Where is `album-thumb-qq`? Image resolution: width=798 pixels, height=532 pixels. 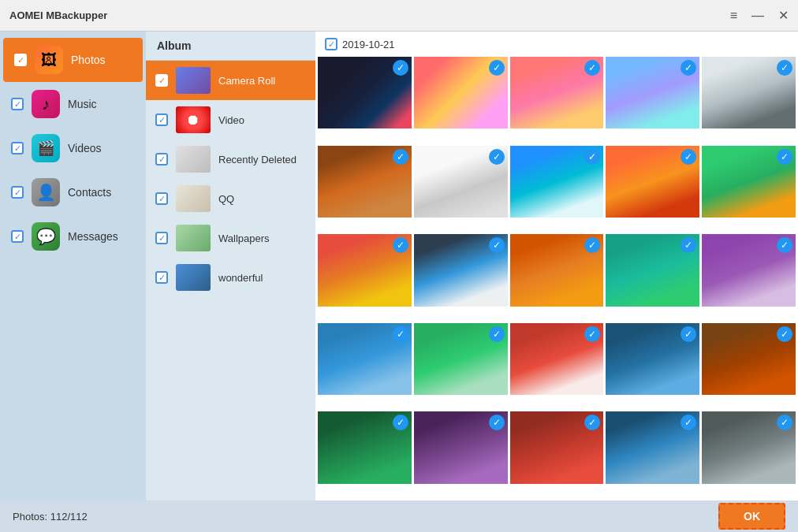 album-thumb-qq is located at coordinates (193, 199).